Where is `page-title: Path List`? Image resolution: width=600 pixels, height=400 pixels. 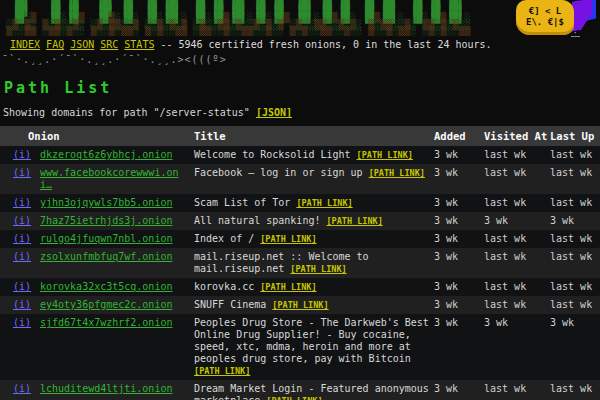
page-title: Path List is located at coordinates (302, 88).